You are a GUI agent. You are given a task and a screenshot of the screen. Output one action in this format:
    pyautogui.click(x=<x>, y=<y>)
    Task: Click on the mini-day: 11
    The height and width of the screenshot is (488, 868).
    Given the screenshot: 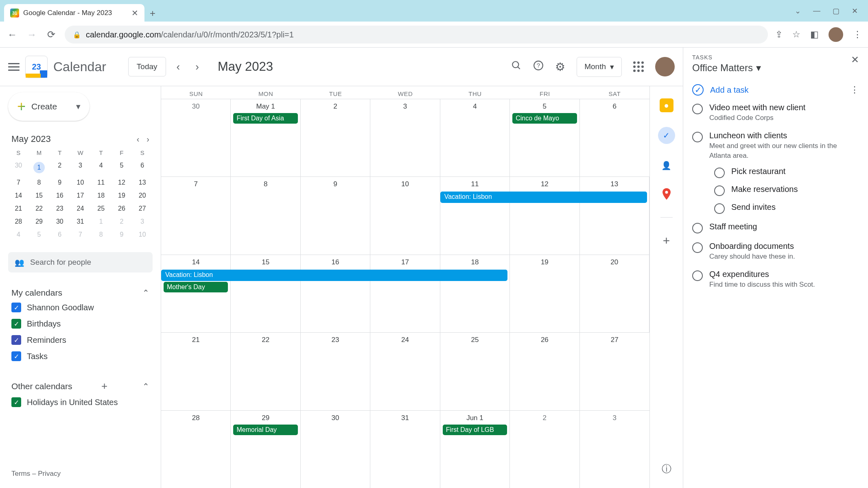 What is the action you would take?
    pyautogui.click(x=101, y=183)
    